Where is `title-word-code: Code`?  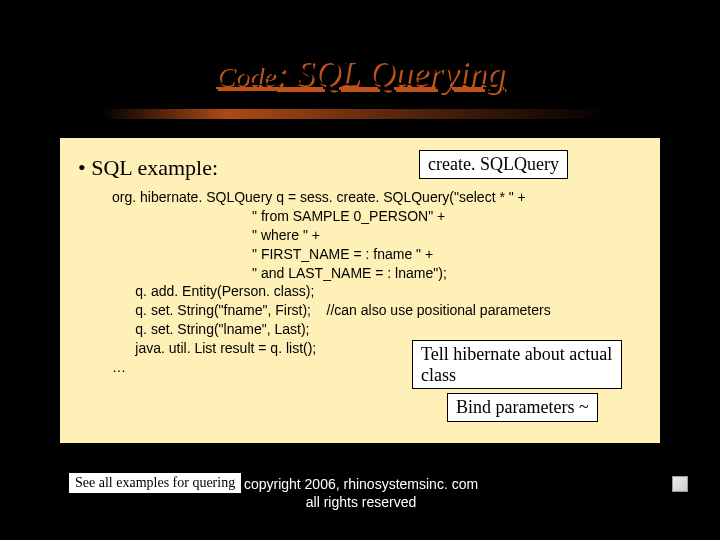
title-word-code: Code is located at coordinates (246, 76).